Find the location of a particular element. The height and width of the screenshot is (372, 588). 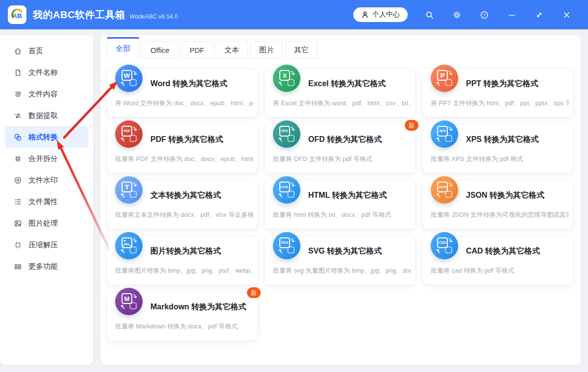

sidebar-item-home: 首页 is located at coordinates (47, 51).